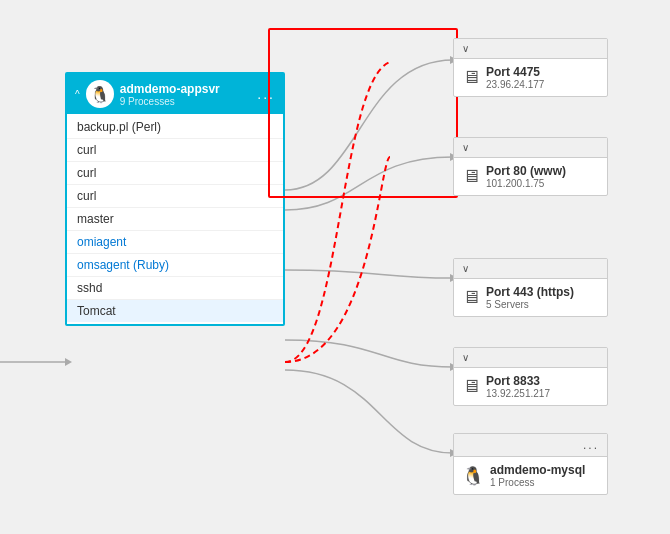 The width and height of the screenshot is (670, 534). Describe the element at coordinates (515, 72) in the screenshot. I see `port-4475-name: Port 4475` at that location.